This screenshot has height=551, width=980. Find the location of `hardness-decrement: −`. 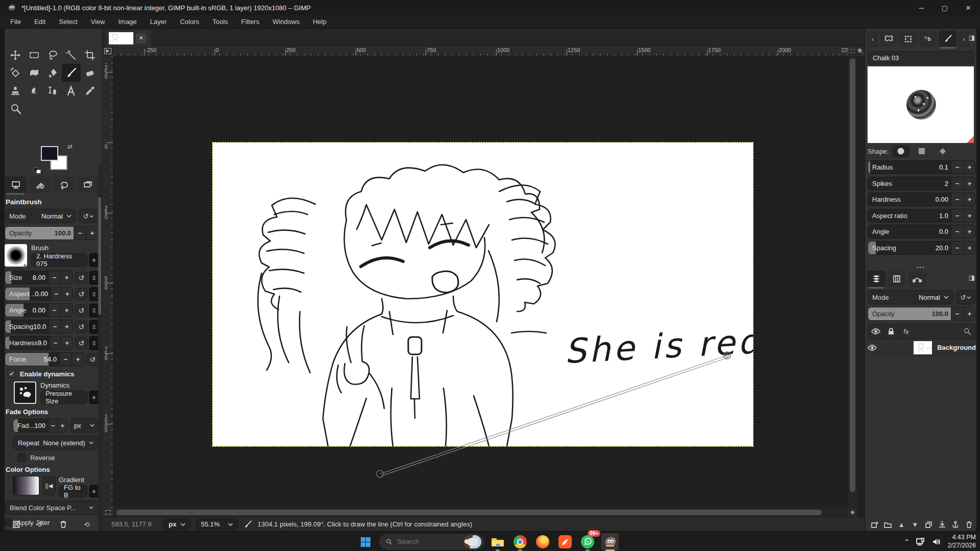

hardness-decrement: − is located at coordinates (55, 343).